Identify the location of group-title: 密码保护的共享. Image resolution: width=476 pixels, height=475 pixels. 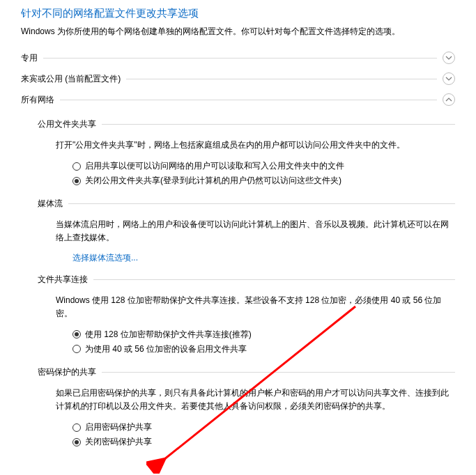
(70, 372).